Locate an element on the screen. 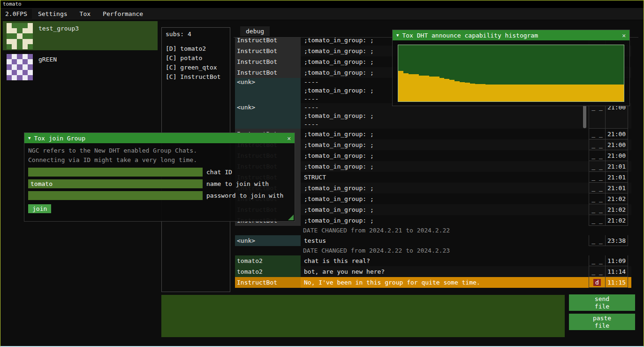  message-time: 11:14 is located at coordinates (617, 271).